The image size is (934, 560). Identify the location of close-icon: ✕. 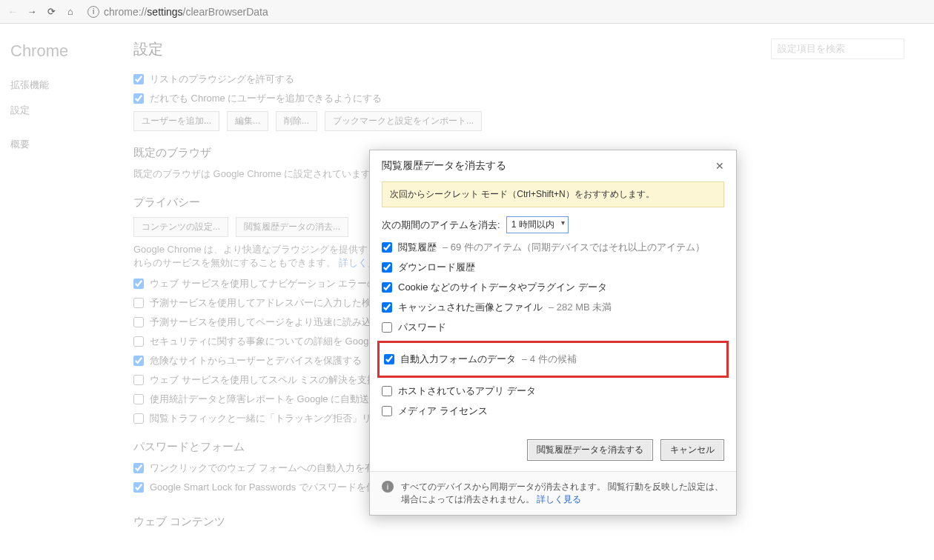
(720, 166).